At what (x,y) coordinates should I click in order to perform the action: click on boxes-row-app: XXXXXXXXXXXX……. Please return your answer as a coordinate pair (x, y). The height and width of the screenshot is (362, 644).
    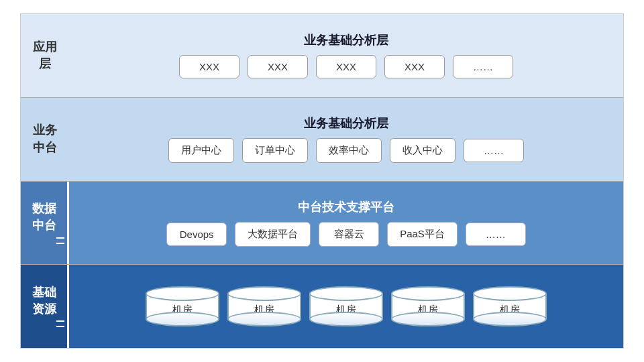
    Looking at the image, I should click on (346, 67).